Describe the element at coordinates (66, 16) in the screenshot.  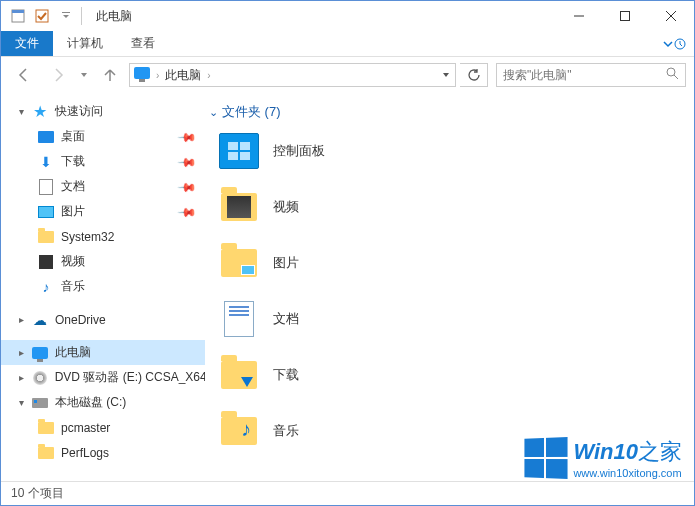
I see `qat-dropdown-icon` at that location.